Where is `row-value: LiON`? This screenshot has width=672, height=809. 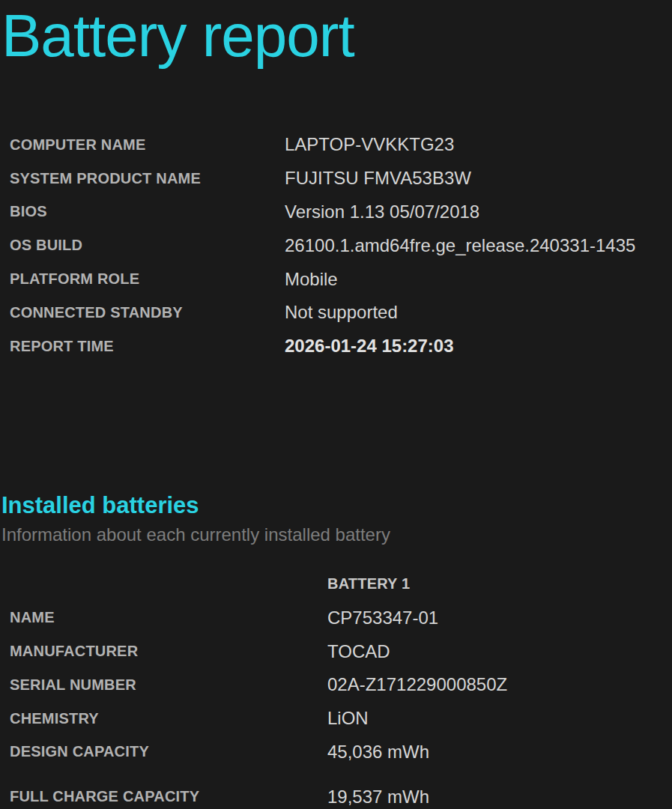 row-value: LiON is located at coordinates (348, 718).